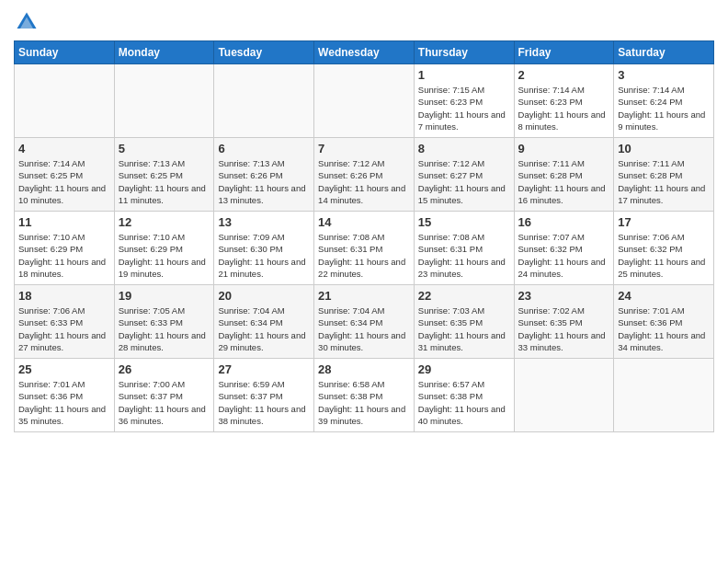  I want to click on calendar-cell: 7Sunrise: 7:12 AM Sunset: 6:26 PM Daylig…, so click(364, 175).